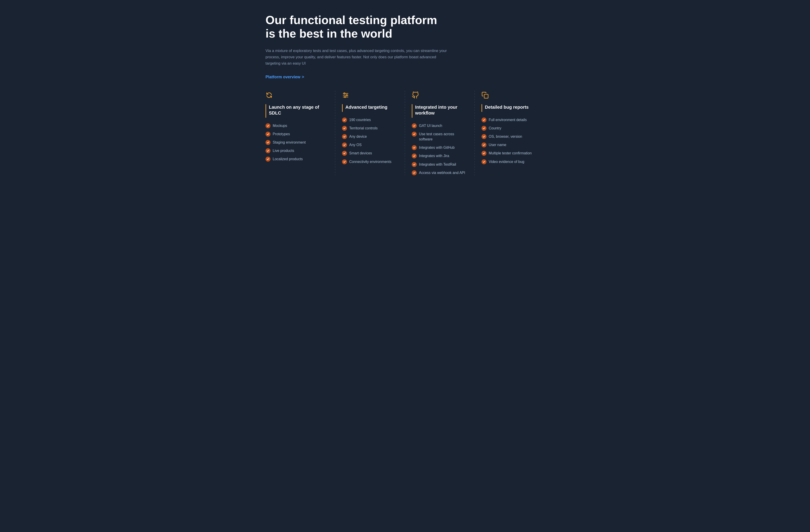  Describe the element at coordinates (405, 46) in the screenshot. I see `hero-section: Our functional testing platform is the b…` at that location.